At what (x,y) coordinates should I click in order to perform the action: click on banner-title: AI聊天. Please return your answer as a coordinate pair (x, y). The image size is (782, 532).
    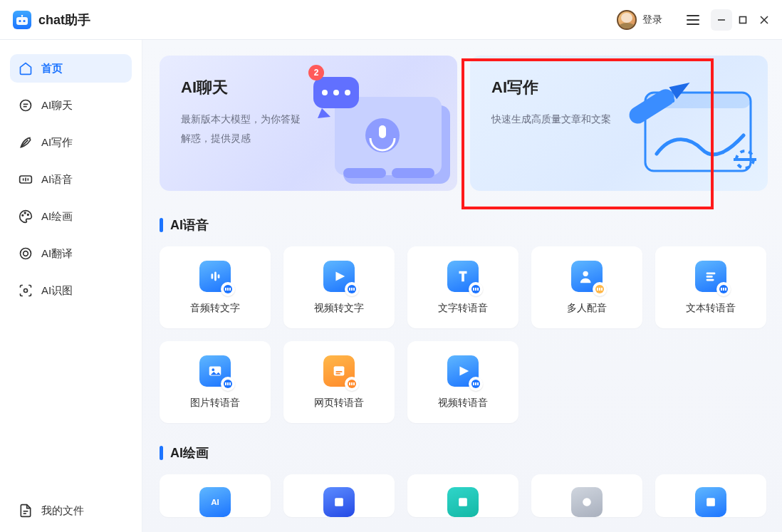
    Looking at the image, I should click on (319, 88).